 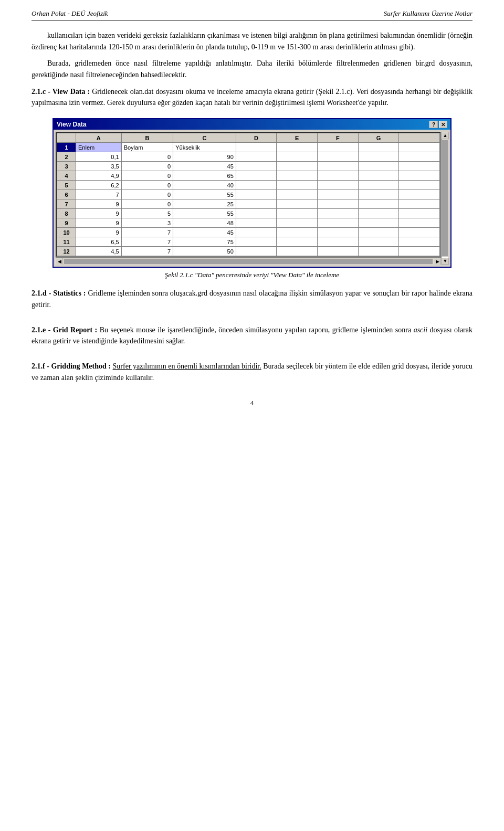 I want to click on cell-12h, so click(x=419, y=251).